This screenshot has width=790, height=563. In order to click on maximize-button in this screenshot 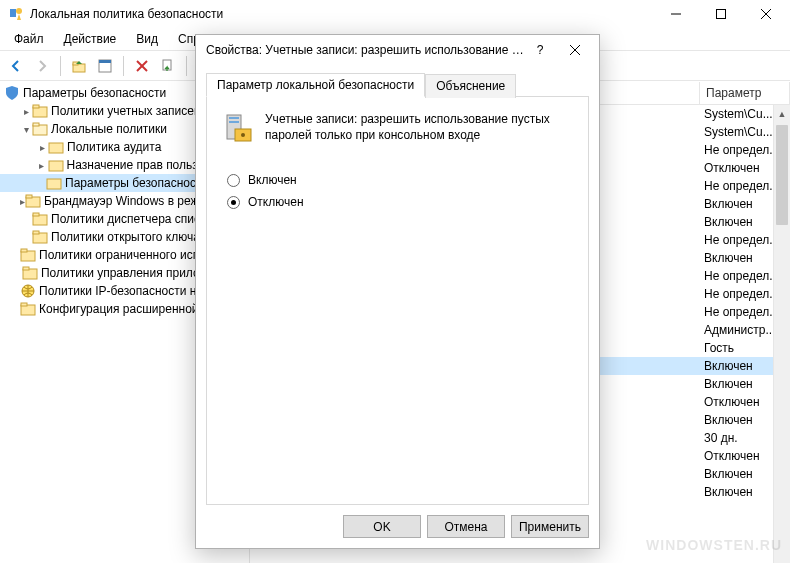, I will do `click(720, 14)`.